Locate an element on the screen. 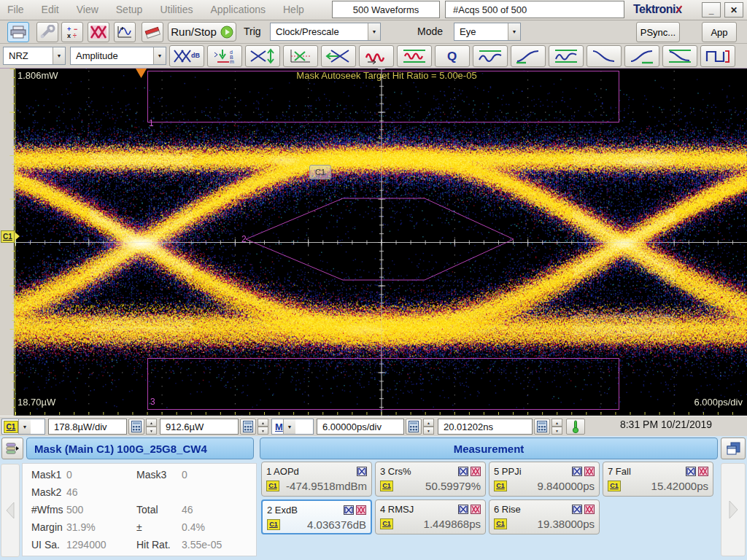 This screenshot has width=747, height=560. eye-stat-icon is located at coordinates (463, 471).